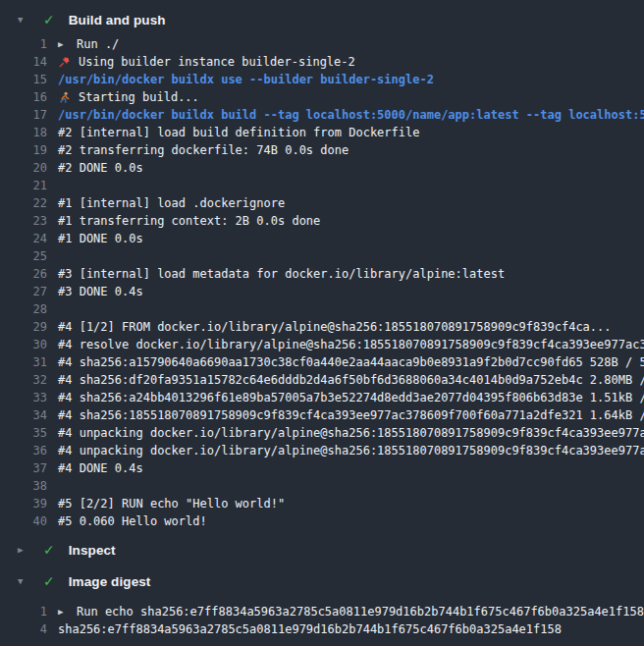 The width and height of the screenshot is (644, 646). I want to click on log-line-text: /usr/bin/docker buildx build --tag local…, so click(351, 115).